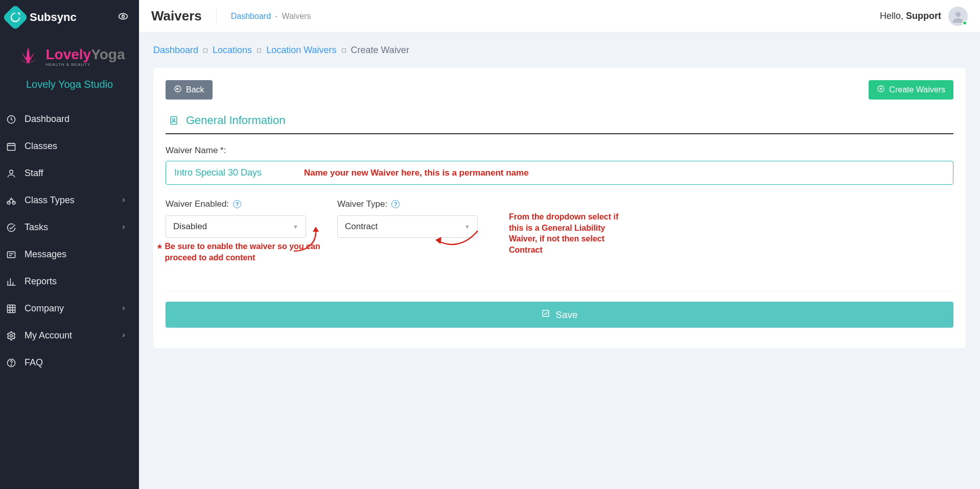 This screenshot has width=980, height=489. Describe the element at coordinates (559, 151) in the screenshot. I see `waiver-name-label: Waiver Name *:` at that location.